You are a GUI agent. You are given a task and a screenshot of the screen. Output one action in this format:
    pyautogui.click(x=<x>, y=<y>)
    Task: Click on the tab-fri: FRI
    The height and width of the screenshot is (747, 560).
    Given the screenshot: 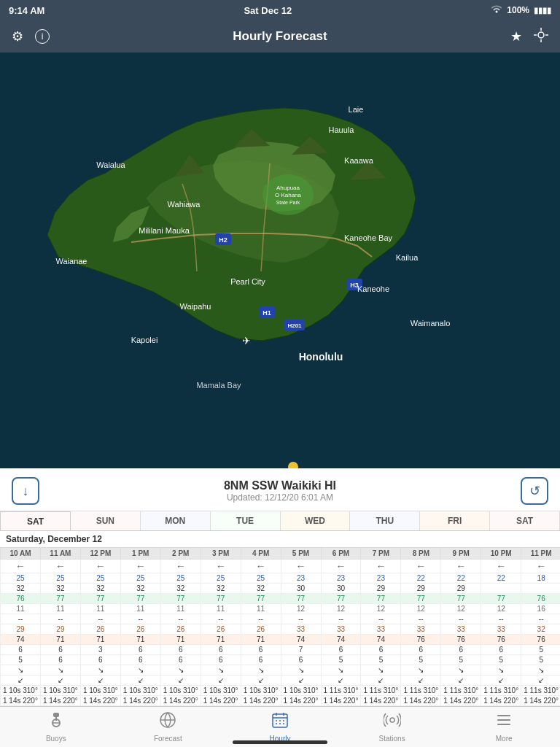 What is the action you would take?
    pyautogui.click(x=455, y=521)
    